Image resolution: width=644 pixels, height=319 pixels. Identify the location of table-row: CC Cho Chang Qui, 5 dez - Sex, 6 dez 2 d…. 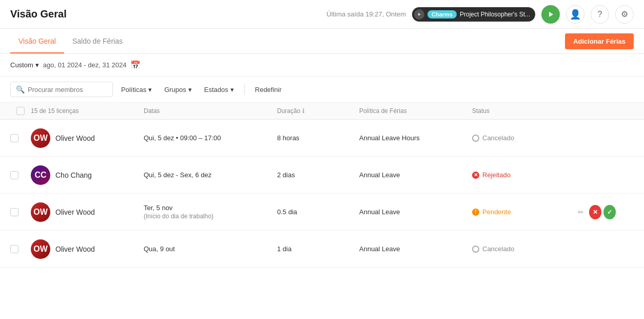
(322, 175).